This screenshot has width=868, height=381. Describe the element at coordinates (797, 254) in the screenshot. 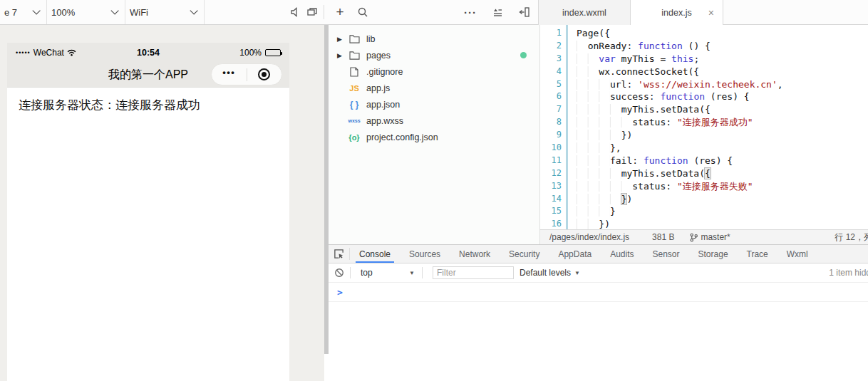

I see `devtools-tab-wxml: Wxml` at that location.